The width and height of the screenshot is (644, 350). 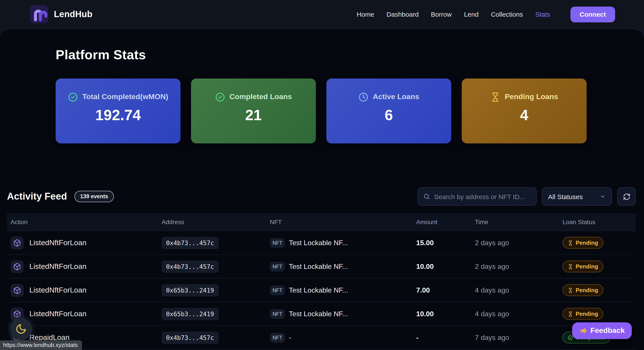 I want to click on column-header-loan-status: Loan Status, so click(x=598, y=222).